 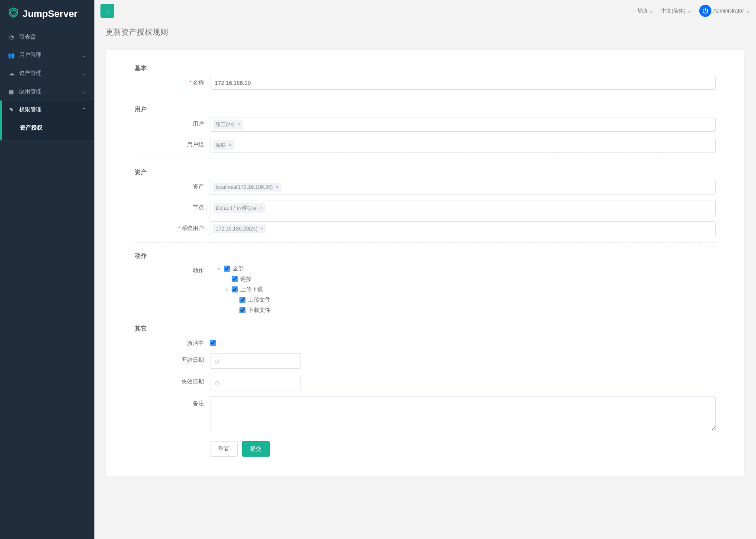 What do you see at coordinates (236, 208) in the screenshot?
I see `tag-text: Default / 运维项目` at bounding box center [236, 208].